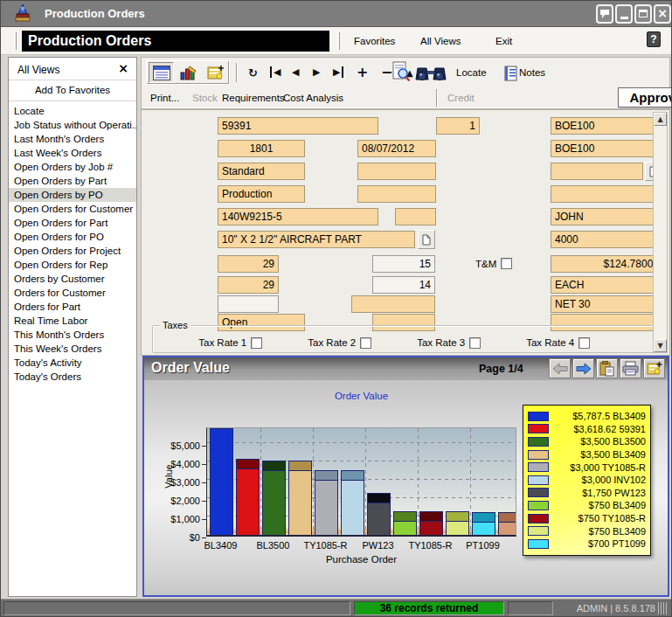 Image resolution: width=672 pixels, height=617 pixels. What do you see at coordinates (606, 304) in the screenshot?
I see `terms-field: TermsNET 30` at bounding box center [606, 304].